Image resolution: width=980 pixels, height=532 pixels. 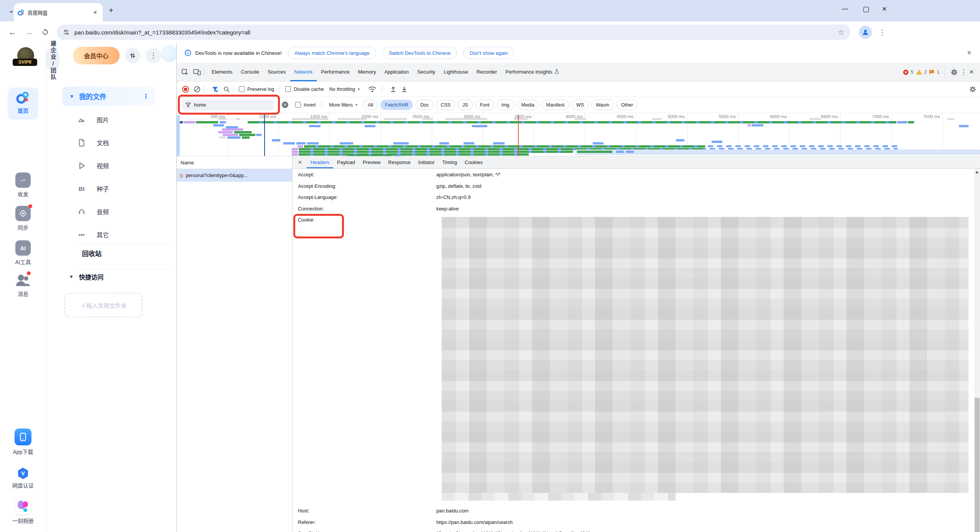 What do you see at coordinates (426, 163) in the screenshot?
I see `detail-tab-initiator: Initiator` at bounding box center [426, 163].